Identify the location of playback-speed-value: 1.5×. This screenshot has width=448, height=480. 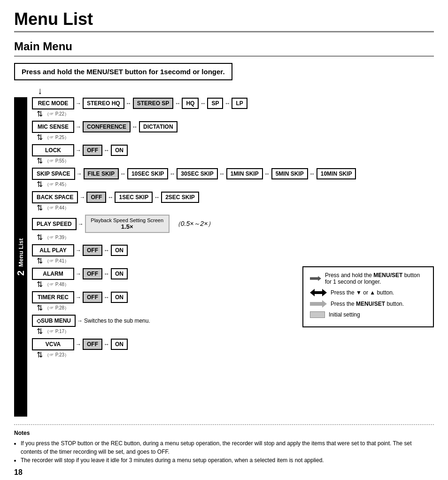
(127, 226).